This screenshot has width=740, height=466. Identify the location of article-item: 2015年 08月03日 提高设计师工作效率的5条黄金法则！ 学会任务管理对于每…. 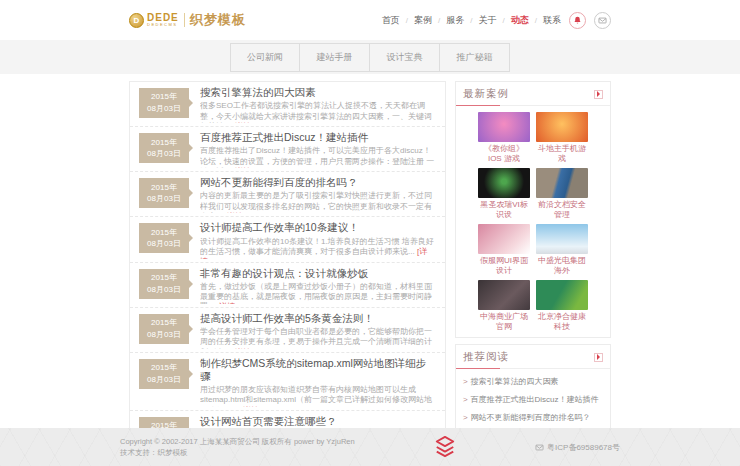
(288, 330).